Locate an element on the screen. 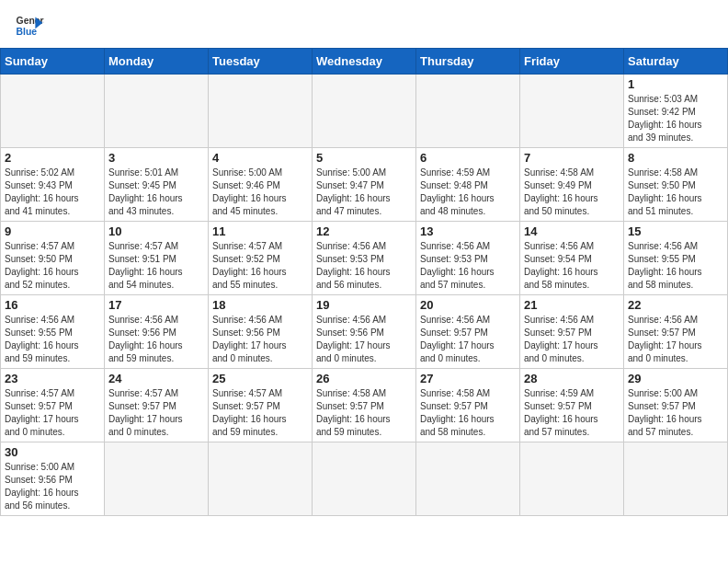 The image size is (728, 563). day-number: 4 is located at coordinates (260, 158).